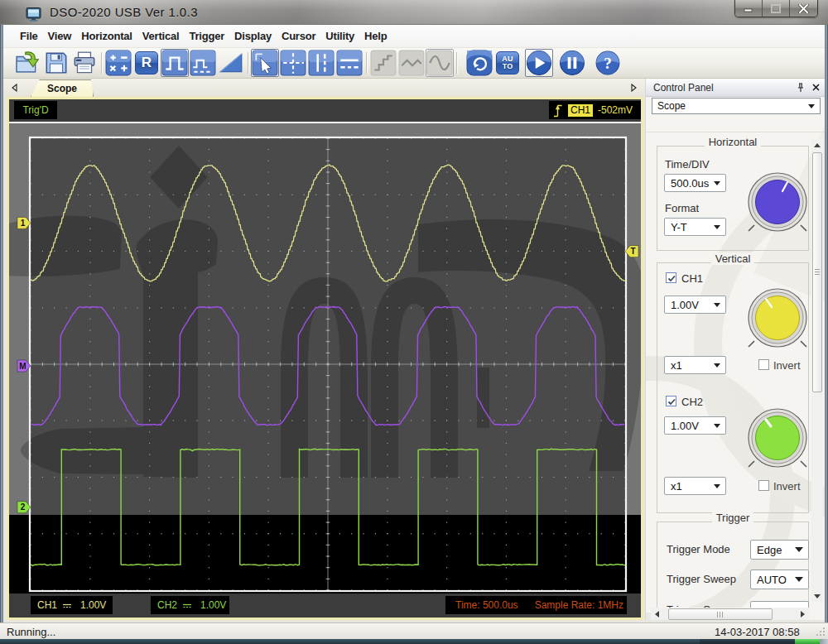 The image size is (828, 644). What do you see at coordinates (730, 614) in the screenshot?
I see `panel-horizontal-scrollbar` at bounding box center [730, 614].